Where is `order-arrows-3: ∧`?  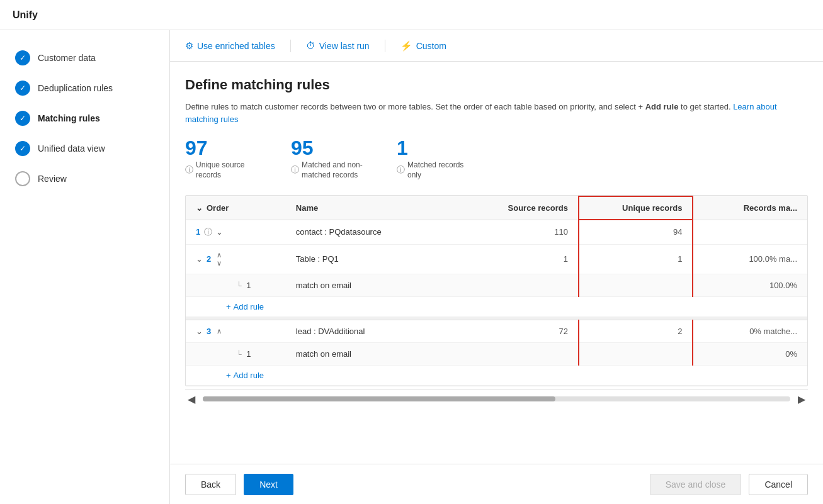
order-arrows-3: ∧ is located at coordinates (219, 331).